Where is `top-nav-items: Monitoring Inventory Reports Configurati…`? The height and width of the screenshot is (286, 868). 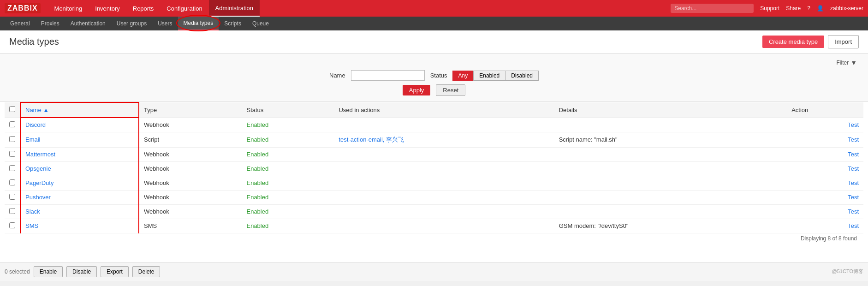 top-nav-items: Monitoring Inventory Reports Configurati… is located at coordinates (360, 8).